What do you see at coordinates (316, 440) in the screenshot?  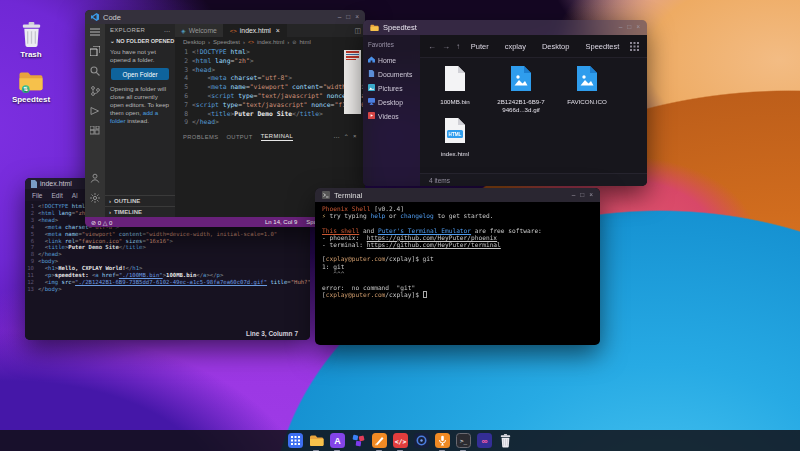 I see `files-app-icon` at bounding box center [316, 440].